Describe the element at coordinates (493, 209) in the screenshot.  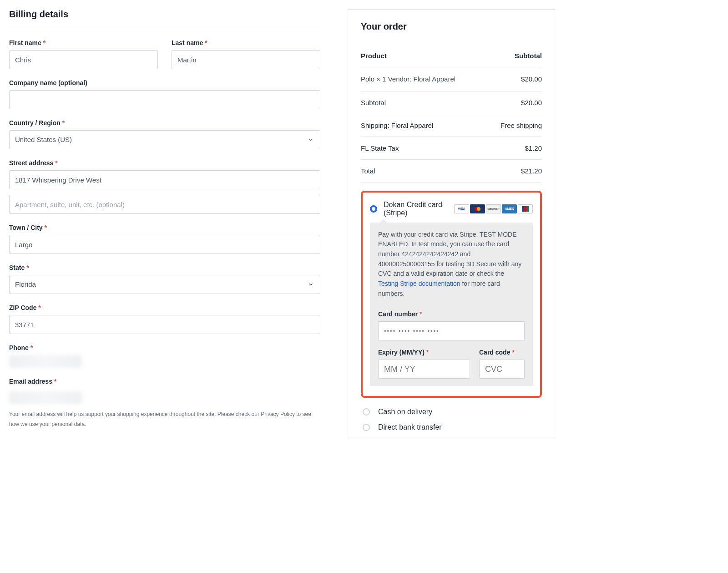
I see `card-brand-icons: VISA DISCOVER AMEX` at that location.